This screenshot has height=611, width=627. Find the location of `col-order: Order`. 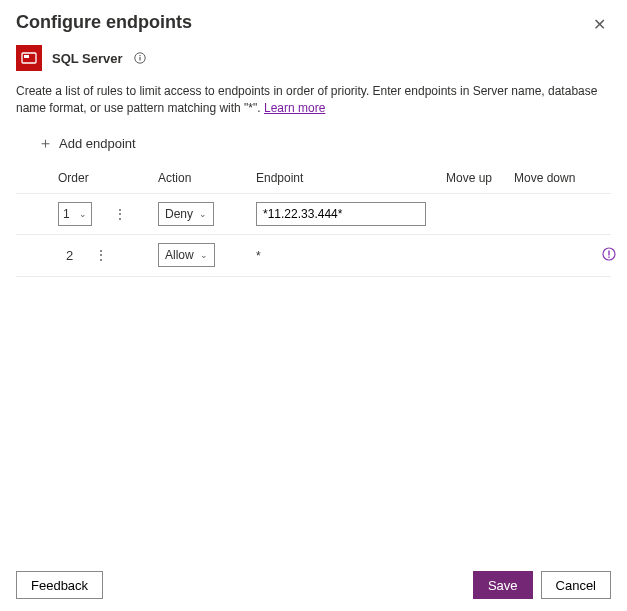

col-order: Order is located at coordinates (108, 178).